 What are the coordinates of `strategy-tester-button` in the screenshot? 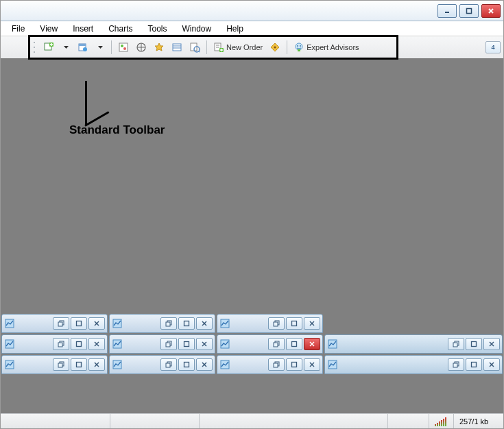 It's located at (195, 47).